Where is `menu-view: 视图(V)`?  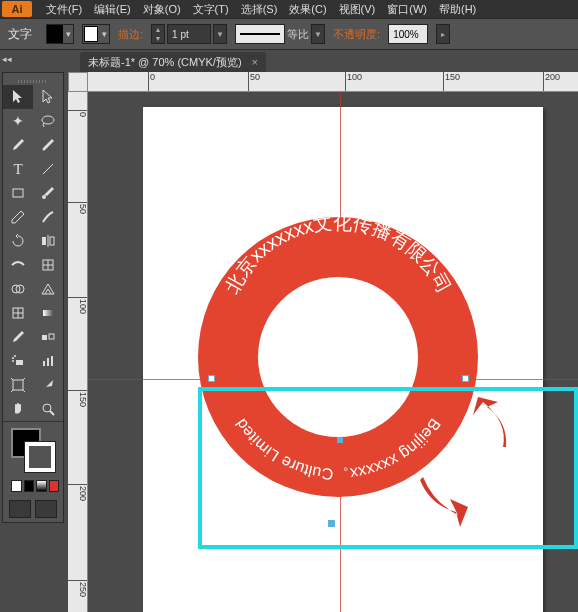 menu-view: 视图(V) is located at coordinates (358, 10).